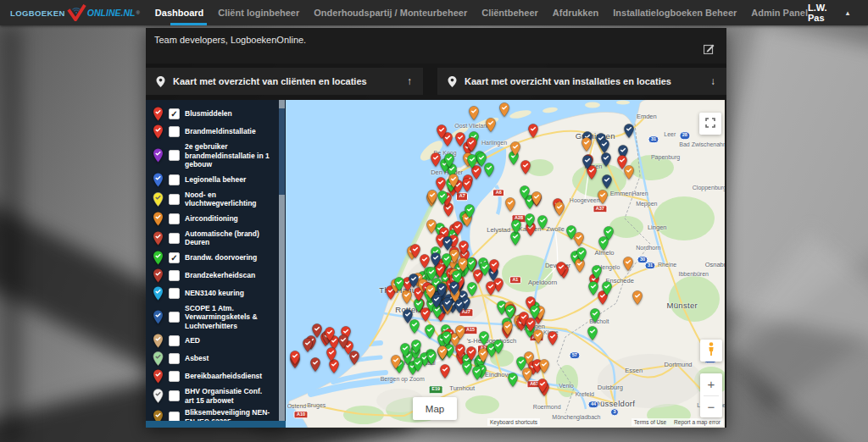 This screenshot has height=442, width=868. Describe the element at coordinates (212, 396) in the screenshot. I see `legend-item: BHV Organisatie Conf. art 15 arbowet` at that location.